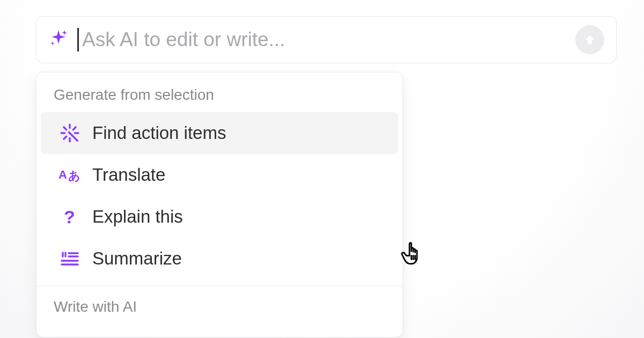  Describe the element at coordinates (326, 40) in the screenshot. I see `ai-input-bar` at that location.